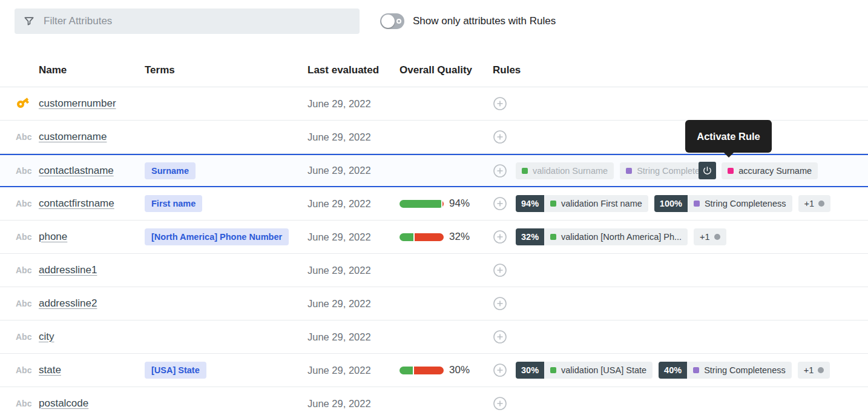 Image resolution: width=868 pixels, height=415 pixels. I want to click on term-chip: [USA] State, so click(176, 370).